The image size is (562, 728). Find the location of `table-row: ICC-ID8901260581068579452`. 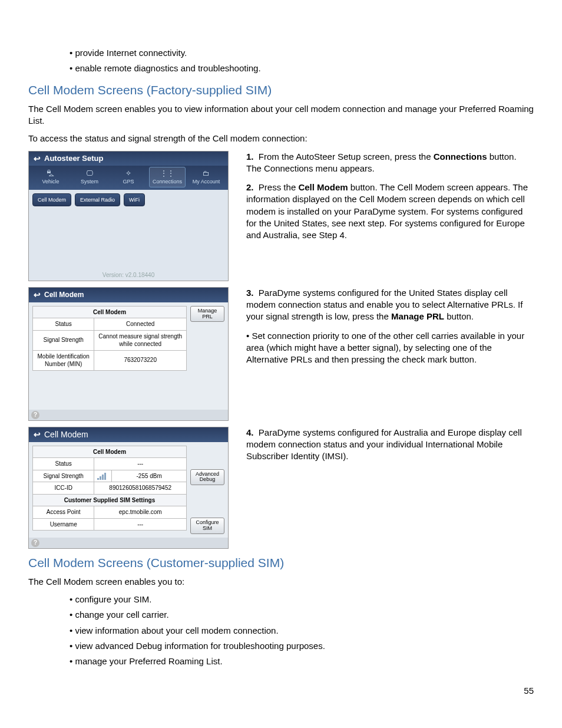

table-row: ICC-ID8901260581068579452 is located at coordinates (110, 488).